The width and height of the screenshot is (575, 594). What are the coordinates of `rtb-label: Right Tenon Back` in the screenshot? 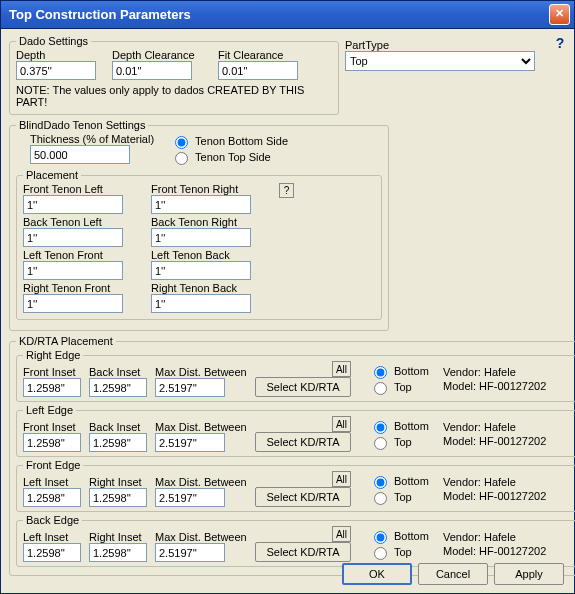 It's located at (211, 288).